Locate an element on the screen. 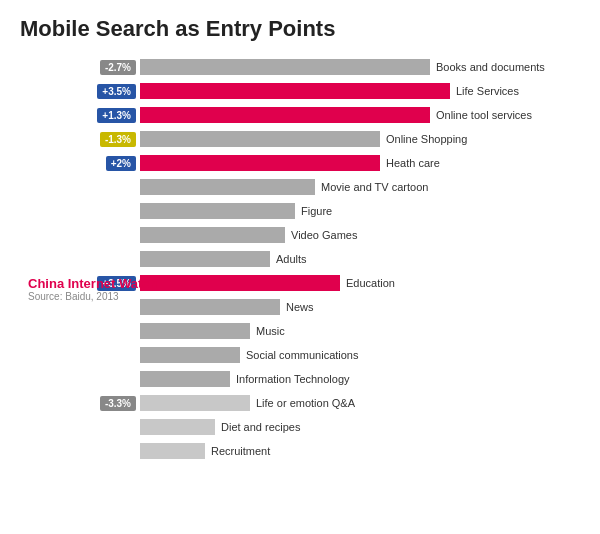  bar-area: Books and documents is located at coordinates (360, 67).